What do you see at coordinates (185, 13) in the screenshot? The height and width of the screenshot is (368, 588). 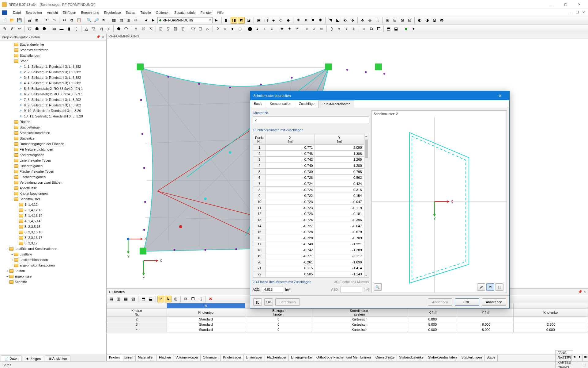 I see `menu-zusatzmodule: Zusatzmodule` at bounding box center [185, 13].